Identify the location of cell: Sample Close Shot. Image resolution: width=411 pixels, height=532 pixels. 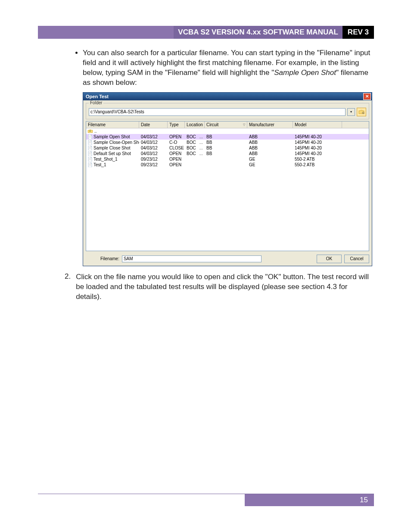
(113, 148).